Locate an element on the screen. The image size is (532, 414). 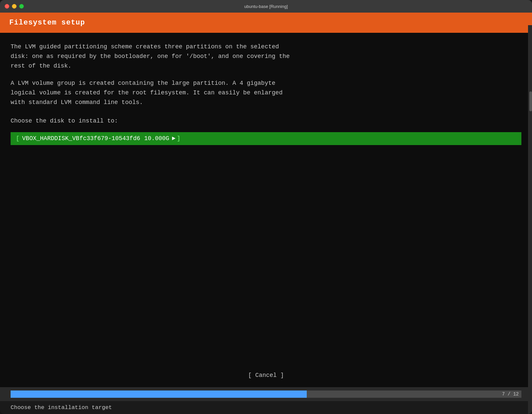
titlebar: ubuntu-base [Running] is located at coordinates (266, 6).